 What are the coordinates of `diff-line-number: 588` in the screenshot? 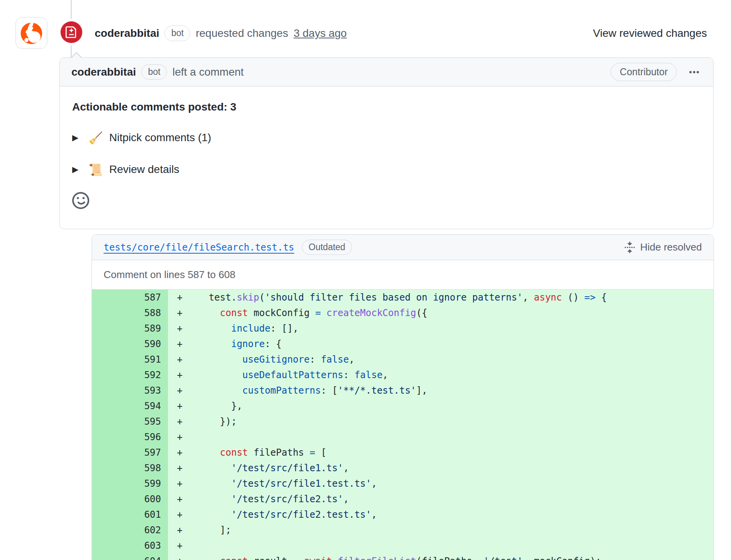 It's located at (130, 313).